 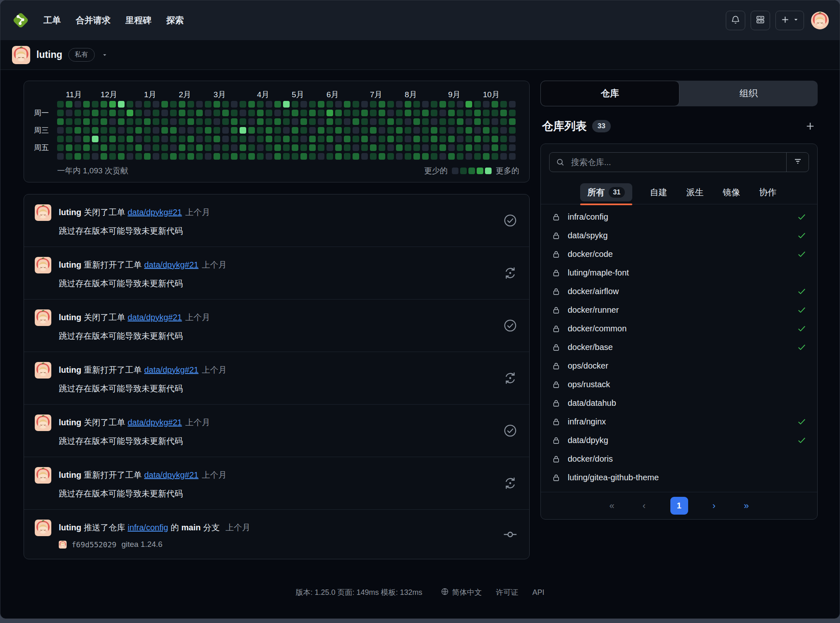 What do you see at coordinates (679, 422) in the screenshot?
I see `repo-row: infra/nginx` at bounding box center [679, 422].